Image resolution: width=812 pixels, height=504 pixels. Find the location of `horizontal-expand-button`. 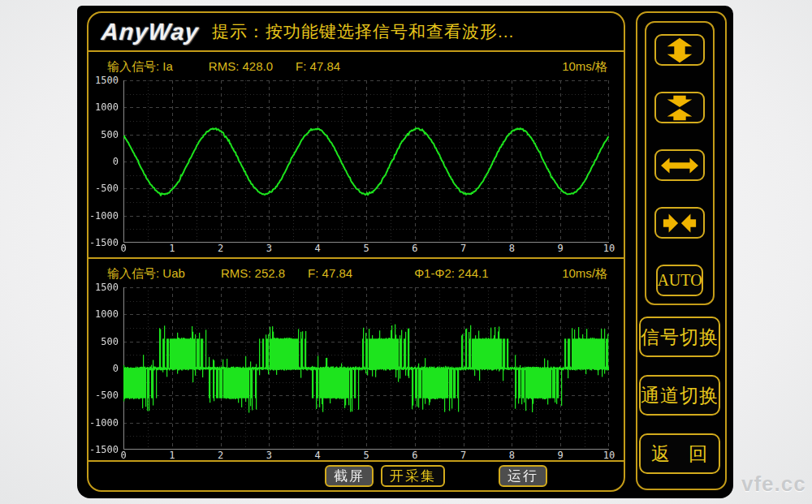

horizontal-expand-button is located at coordinates (680, 166).